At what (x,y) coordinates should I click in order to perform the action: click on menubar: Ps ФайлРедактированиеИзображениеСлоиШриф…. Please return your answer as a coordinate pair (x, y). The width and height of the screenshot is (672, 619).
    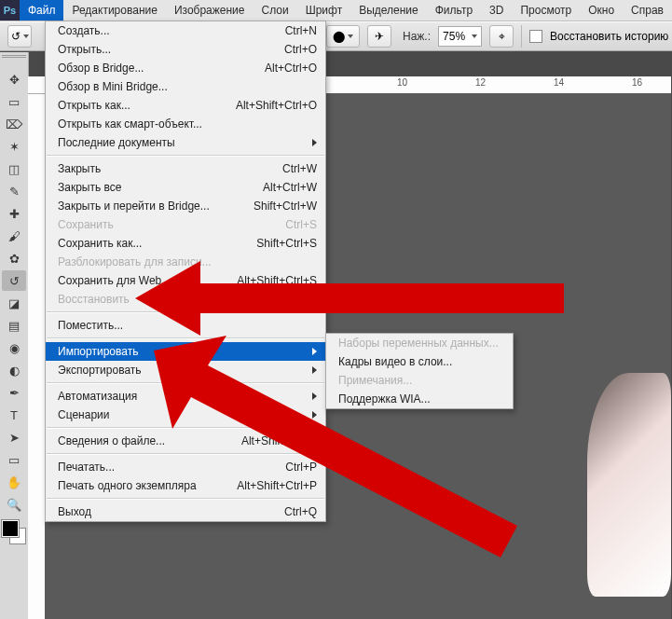
    Looking at the image, I should click on (336, 11).